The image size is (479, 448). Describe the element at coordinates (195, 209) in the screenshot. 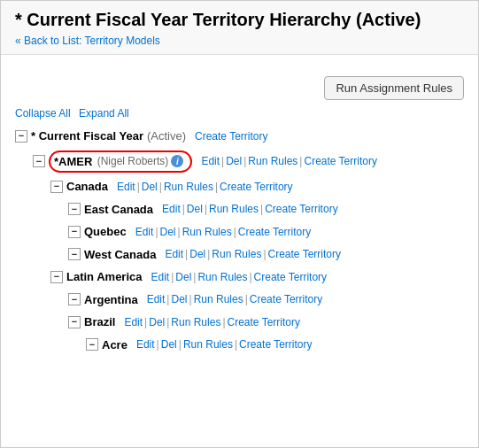

I see `east-canada-del-link: Del` at that location.